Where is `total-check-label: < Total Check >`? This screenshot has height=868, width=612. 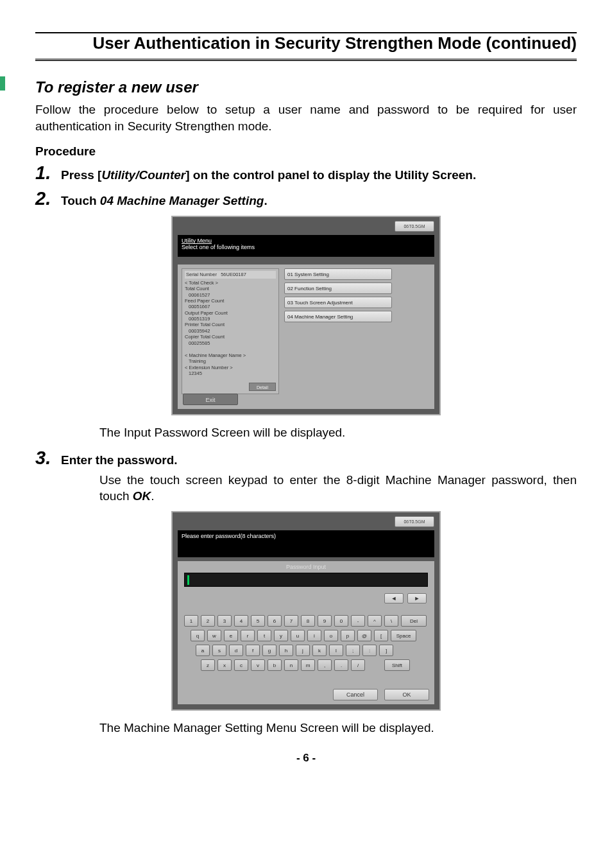 total-check-label: < Total Check > is located at coordinates (230, 282).